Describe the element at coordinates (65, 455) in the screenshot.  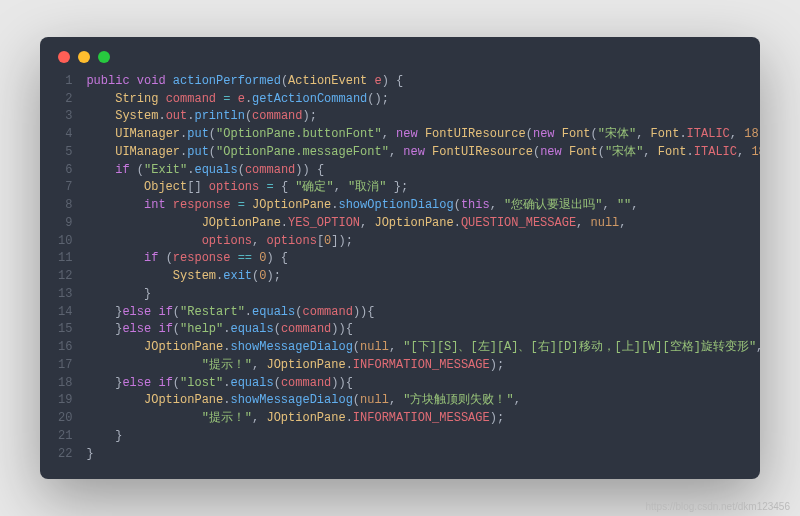
I see `line-number: 22` at that location.